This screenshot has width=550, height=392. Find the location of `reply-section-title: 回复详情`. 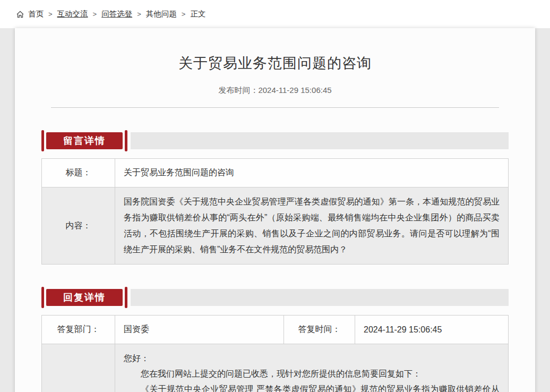

reply-section-title: 回复详情 is located at coordinates (84, 297).